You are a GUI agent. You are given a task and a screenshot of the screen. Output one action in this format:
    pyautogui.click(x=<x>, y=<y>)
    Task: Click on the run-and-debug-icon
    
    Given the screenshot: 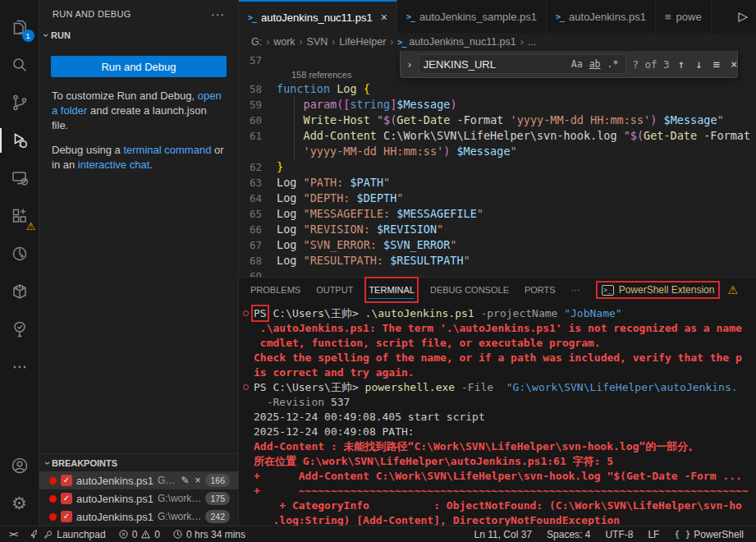 What is the action you would take?
    pyautogui.click(x=20, y=140)
    